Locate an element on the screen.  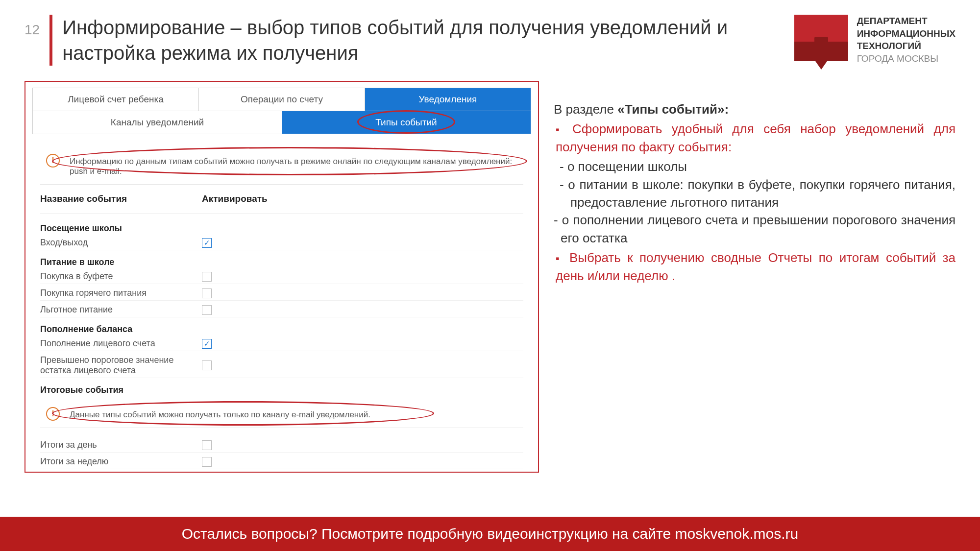
footer-banner: Остались вопросы? Посмотрите подробную в… is located at coordinates (490, 534).